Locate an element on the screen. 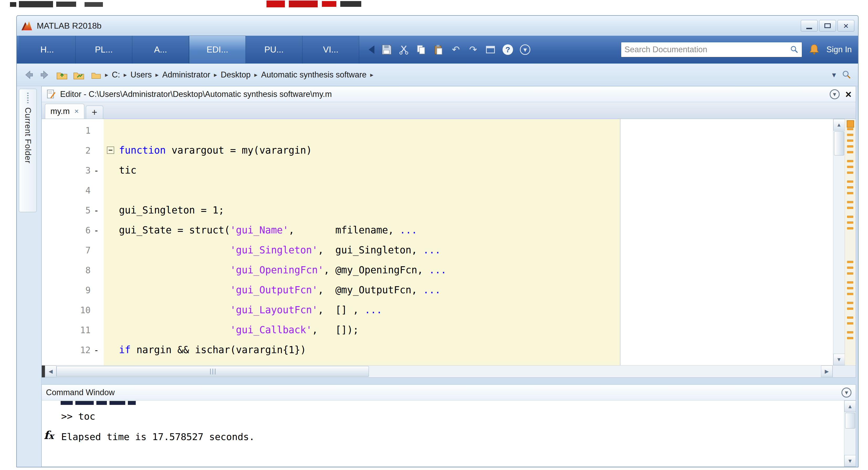  tab-close-icon: × is located at coordinates (76, 111).